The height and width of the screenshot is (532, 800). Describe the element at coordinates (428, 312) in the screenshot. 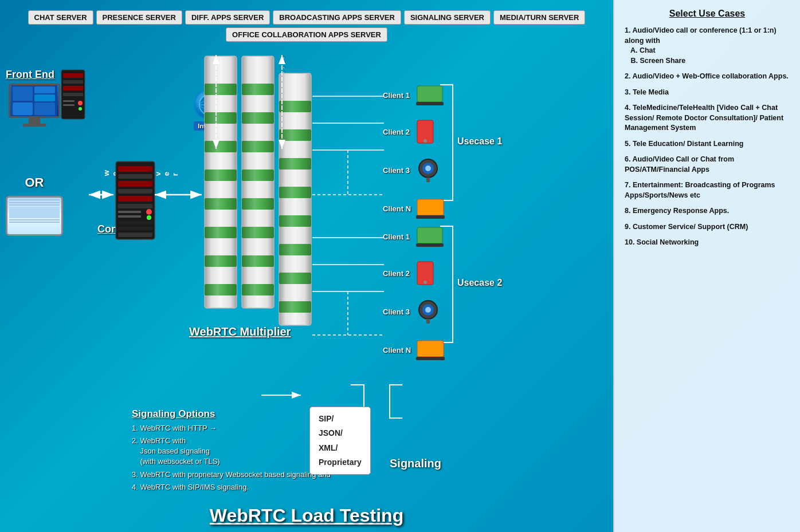

I see `client2-3-device` at that location.